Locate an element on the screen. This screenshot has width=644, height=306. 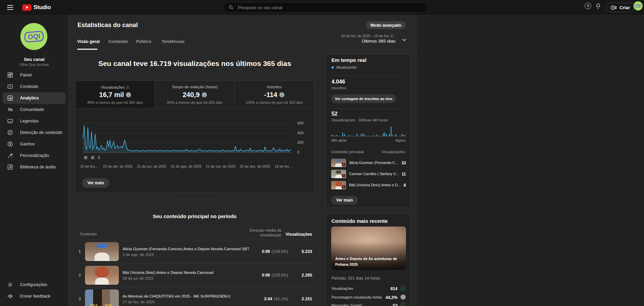
column-header-visualizacoes: Visualizações is located at coordinates (299, 234).